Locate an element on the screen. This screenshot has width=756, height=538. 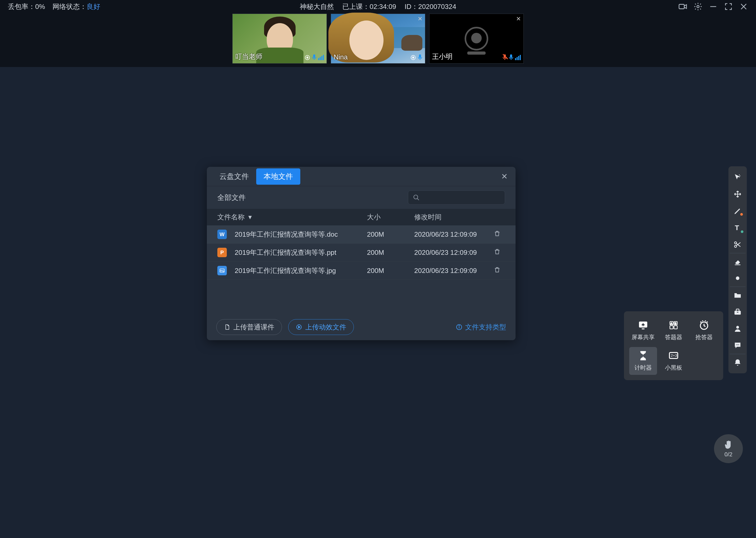
net-status: 网络状态：良好 is located at coordinates (76, 7).